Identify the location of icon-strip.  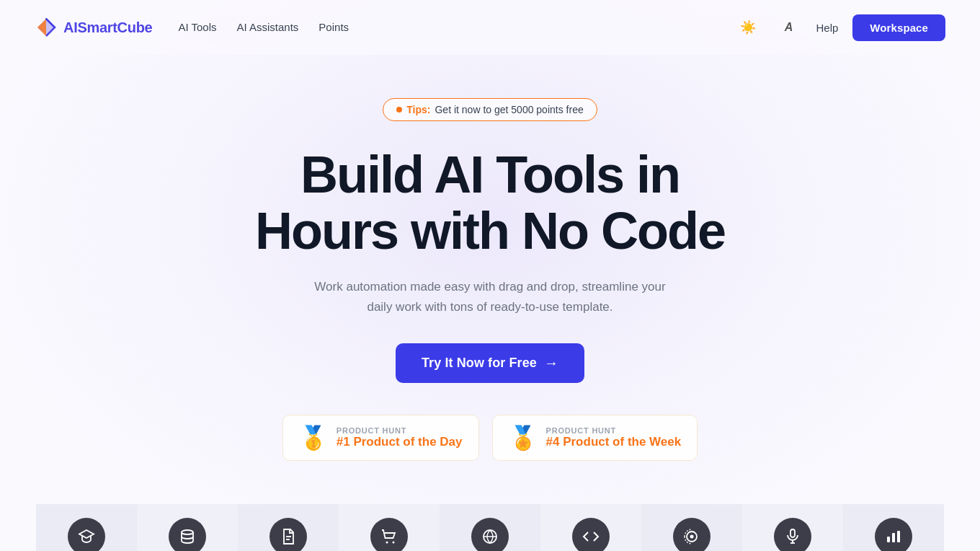
(490, 528).